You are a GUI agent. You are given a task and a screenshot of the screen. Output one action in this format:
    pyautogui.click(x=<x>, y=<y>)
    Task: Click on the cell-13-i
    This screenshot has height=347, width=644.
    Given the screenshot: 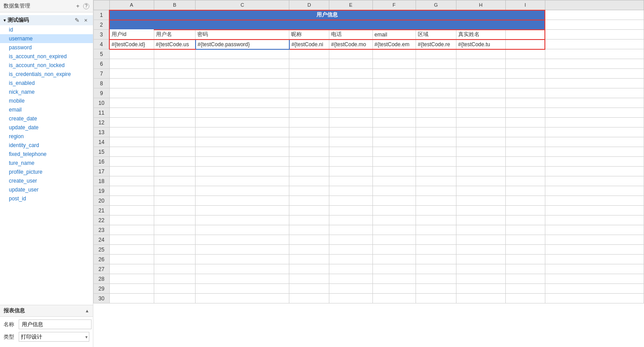 What is the action you would take?
    pyautogui.click(x=525, y=132)
    